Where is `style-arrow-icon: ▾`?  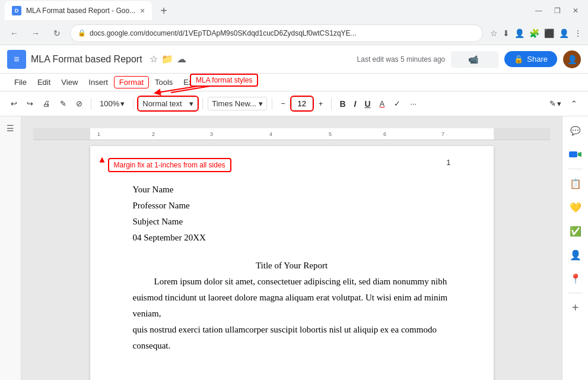 style-arrow-icon: ▾ is located at coordinates (191, 103).